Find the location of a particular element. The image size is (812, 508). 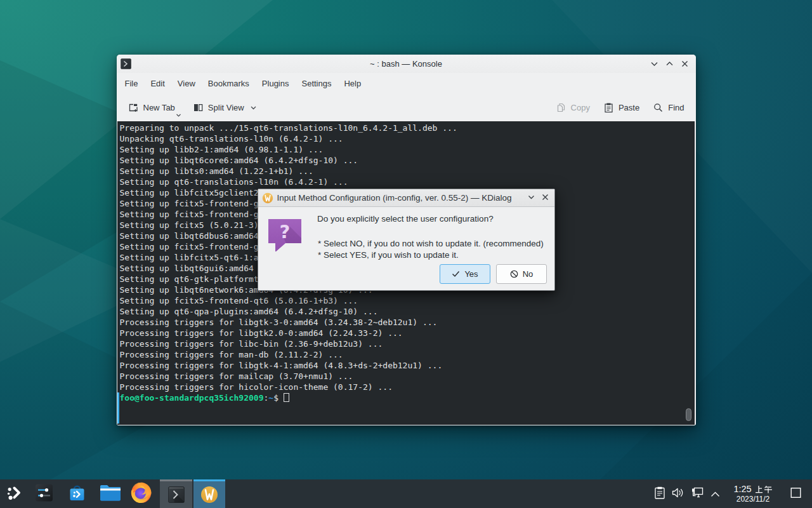

digital-clock: 1:25 2023/11/2 is located at coordinates (753, 494).